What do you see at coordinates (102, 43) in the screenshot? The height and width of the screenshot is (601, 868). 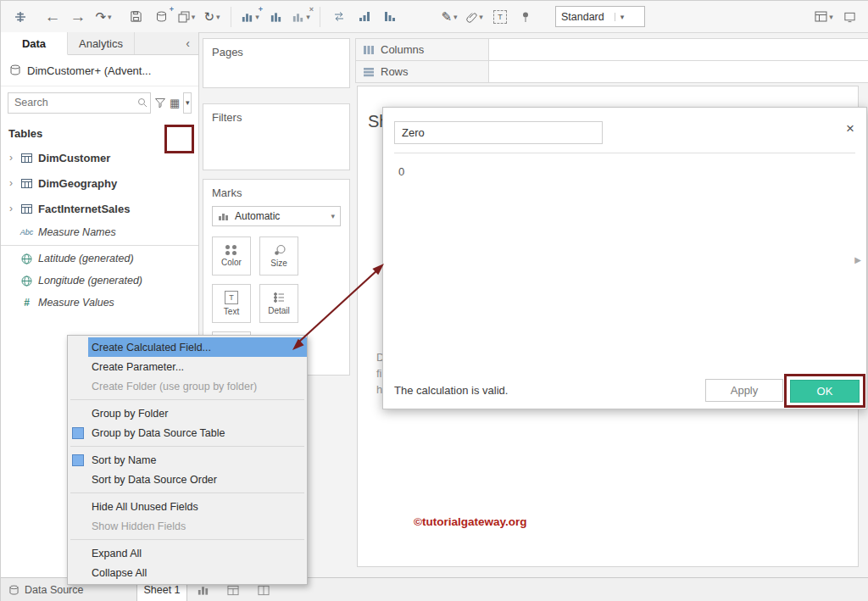 I see `tab-analytics: Analytics` at bounding box center [102, 43].